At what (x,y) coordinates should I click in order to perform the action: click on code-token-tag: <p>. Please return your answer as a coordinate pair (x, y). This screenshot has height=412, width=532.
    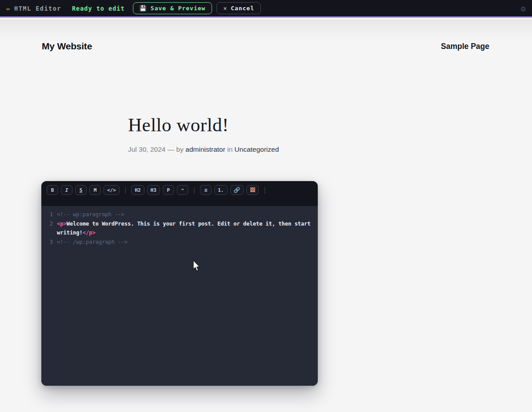
    Looking at the image, I should click on (62, 224).